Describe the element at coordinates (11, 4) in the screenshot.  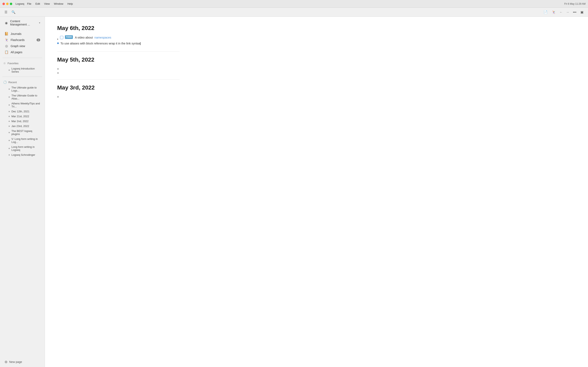
I see `maximize-button` at that location.